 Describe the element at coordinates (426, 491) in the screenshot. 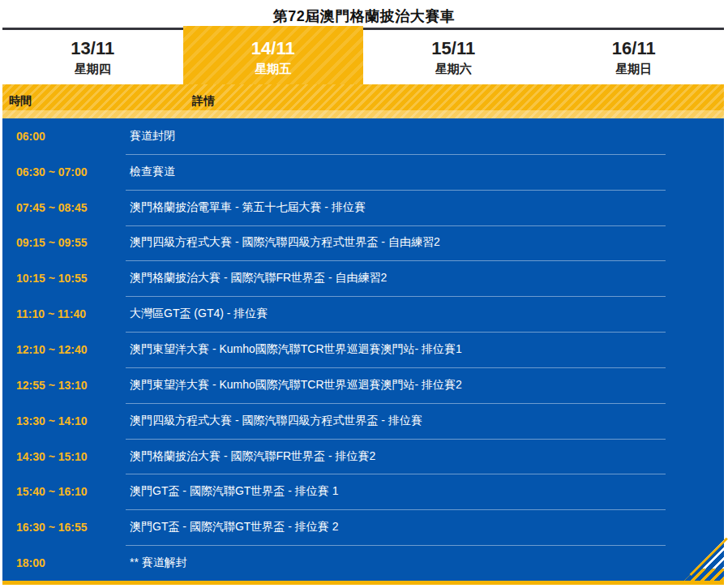

I see `event-details: 澳門GT盃 - 國際汽聯GT世界盃 - 排位賽 1` at that location.